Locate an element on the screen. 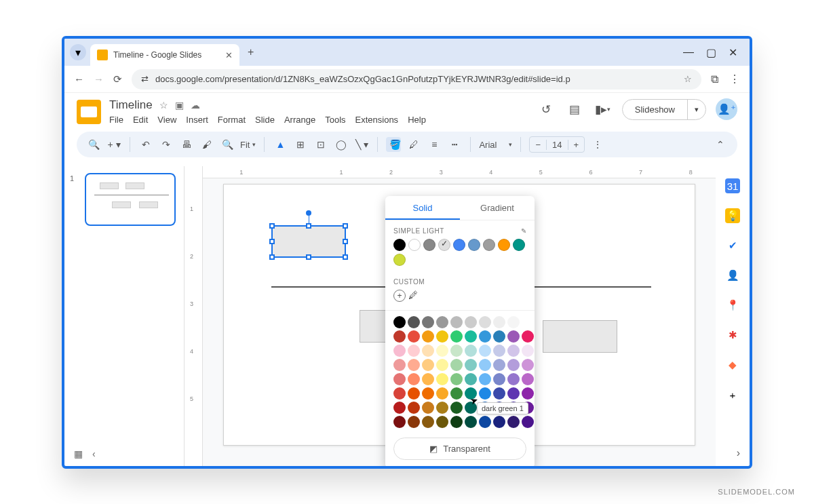 The image size is (814, 504). keep-icon: 💡 is located at coordinates (733, 216).